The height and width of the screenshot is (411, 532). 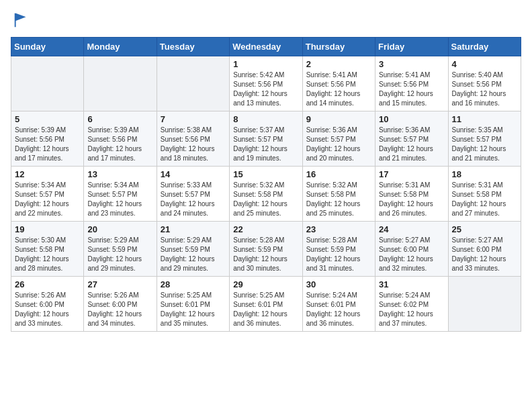 I want to click on day-info: Sunrise: 5:42 AM Sunset: 5:56 PM Dayligh…, so click(x=266, y=89).